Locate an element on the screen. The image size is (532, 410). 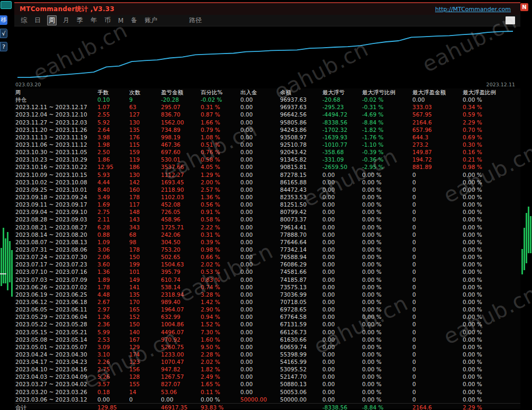
table-row: 2023.07.03 ~ 2023.07.091.89149610.740.83… is located at coordinates (268, 280).